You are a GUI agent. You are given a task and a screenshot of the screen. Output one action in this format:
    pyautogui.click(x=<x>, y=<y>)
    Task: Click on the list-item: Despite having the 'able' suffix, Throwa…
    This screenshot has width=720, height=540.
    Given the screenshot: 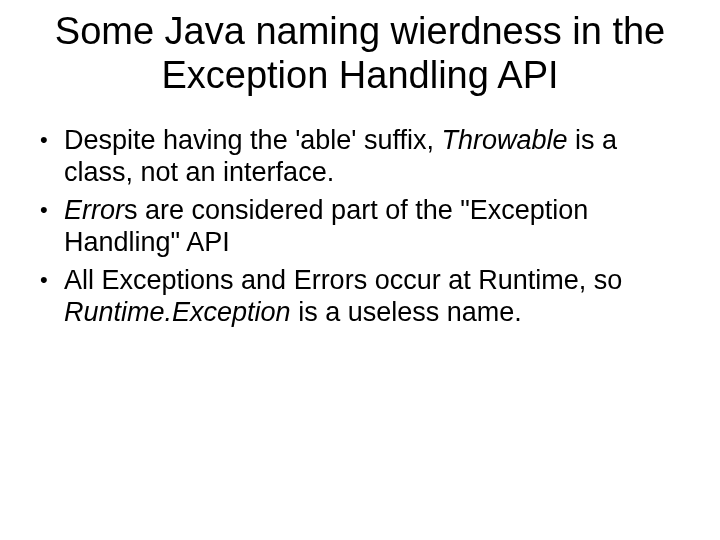 What is the action you would take?
    pyautogui.click(x=363, y=157)
    